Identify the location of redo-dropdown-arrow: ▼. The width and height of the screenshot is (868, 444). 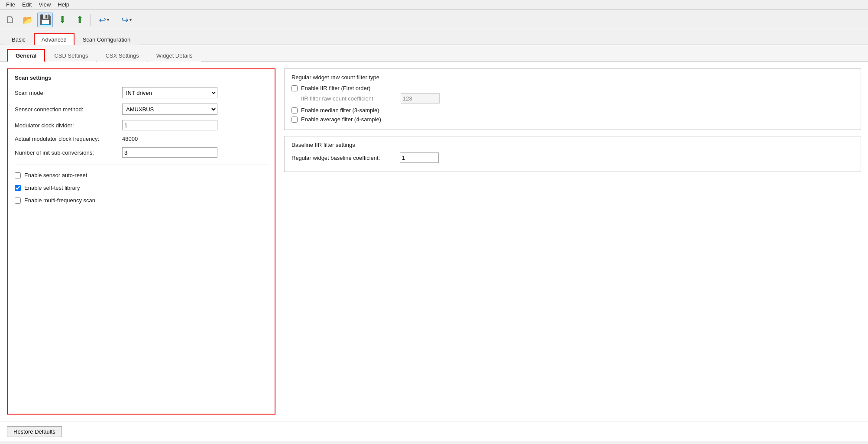
(131, 20).